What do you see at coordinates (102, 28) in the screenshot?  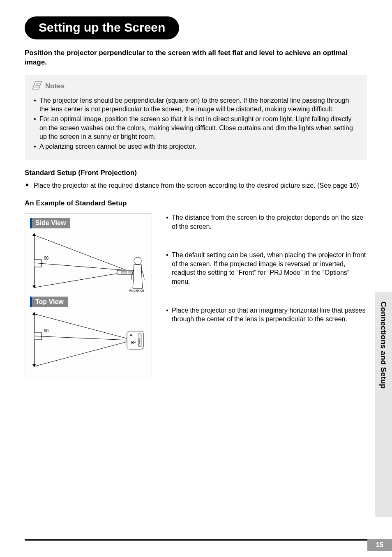 I see `page-title: Setting up the Screen` at bounding box center [102, 28].